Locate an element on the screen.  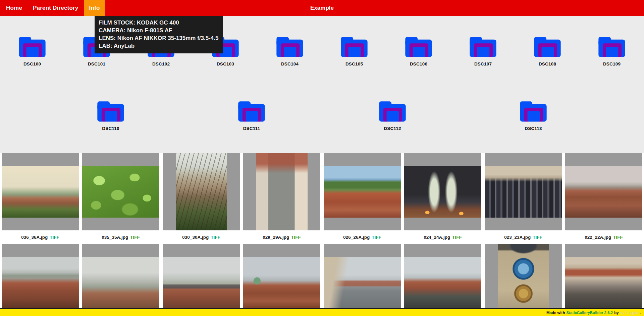
folder-label: DSC104 is located at coordinates (290, 64).